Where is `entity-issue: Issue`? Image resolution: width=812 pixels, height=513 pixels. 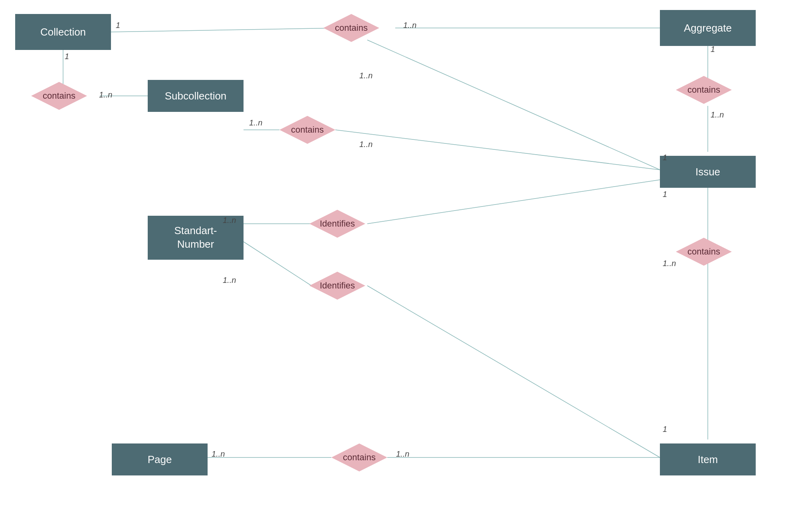
entity-issue: Issue is located at coordinates (708, 172).